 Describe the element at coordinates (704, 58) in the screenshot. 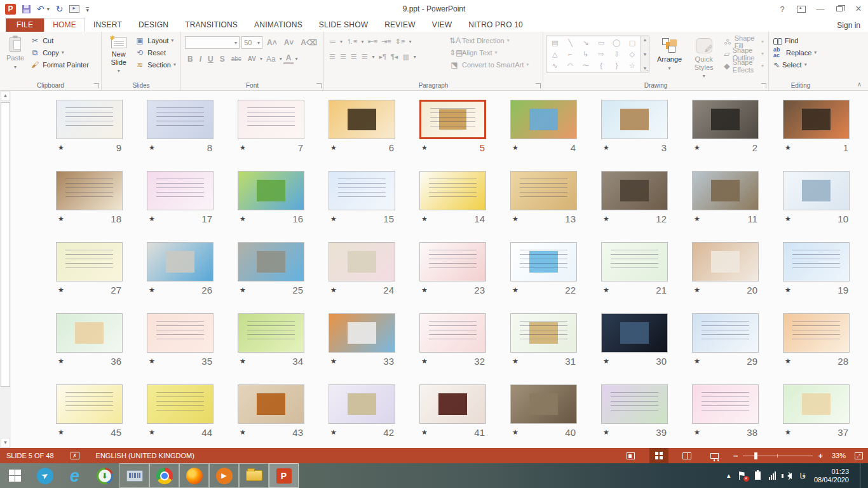

I see `quick-styles-button: Quick Styles▾` at that location.